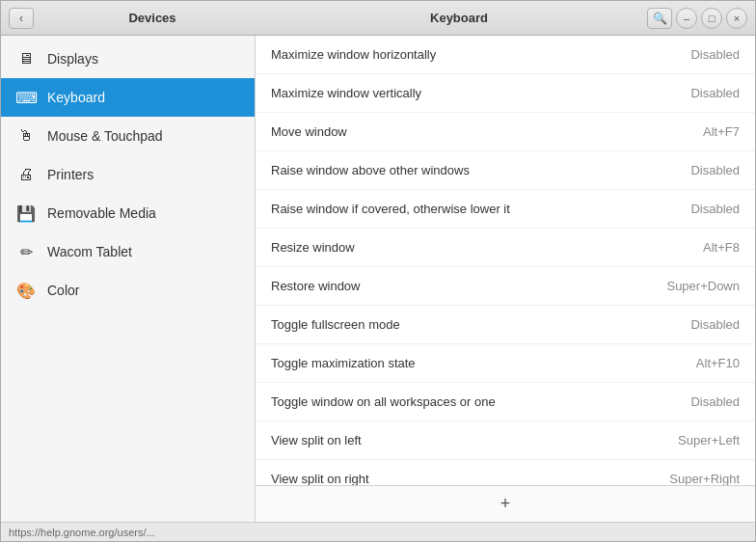  Describe the element at coordinates (459, 17) in the screenshot. I see `panel-title: Keyboard` at that location.